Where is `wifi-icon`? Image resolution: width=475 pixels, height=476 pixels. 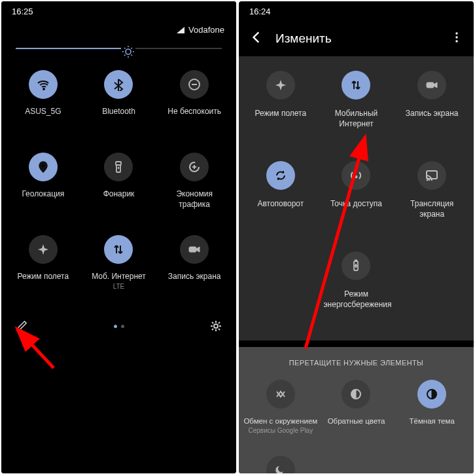
wifi-icon is located at coordinates (43, 84).